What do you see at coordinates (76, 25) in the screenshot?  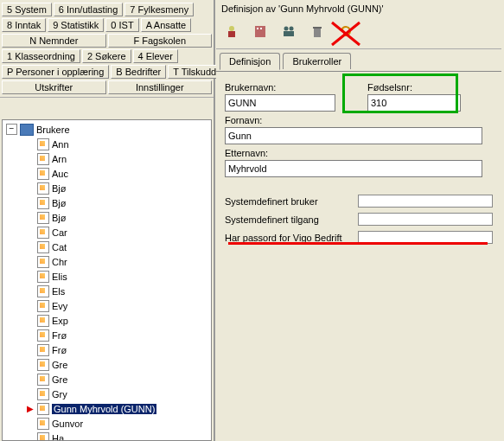 I see `menu-statistikk: 9 Statistikk` at bounding box center [76, 25].